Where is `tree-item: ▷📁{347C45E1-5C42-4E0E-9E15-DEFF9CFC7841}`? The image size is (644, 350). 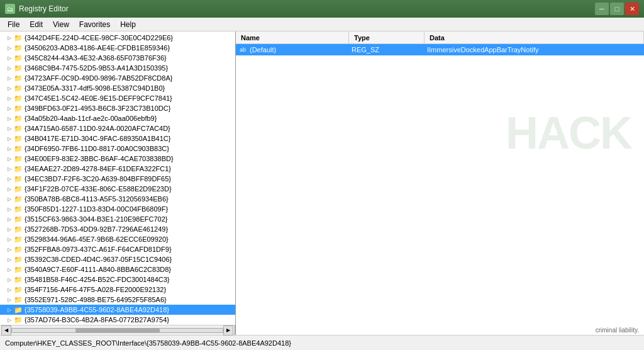
tree-item: ▷📁{347C45E1-5C42-4E0E-9E15-DEFF9CFC7841} is located at coordinates (118, 98).